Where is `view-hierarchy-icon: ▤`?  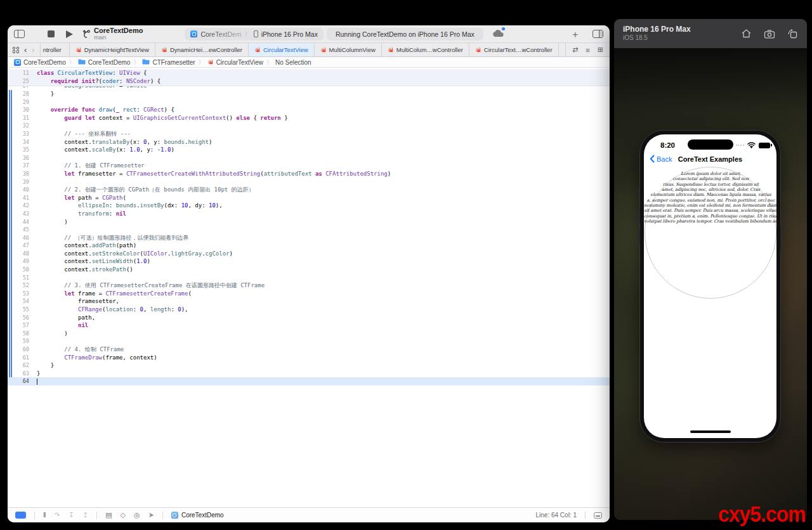
view-hierarchy-icon: ▤ is located at coordinates (108, 515).